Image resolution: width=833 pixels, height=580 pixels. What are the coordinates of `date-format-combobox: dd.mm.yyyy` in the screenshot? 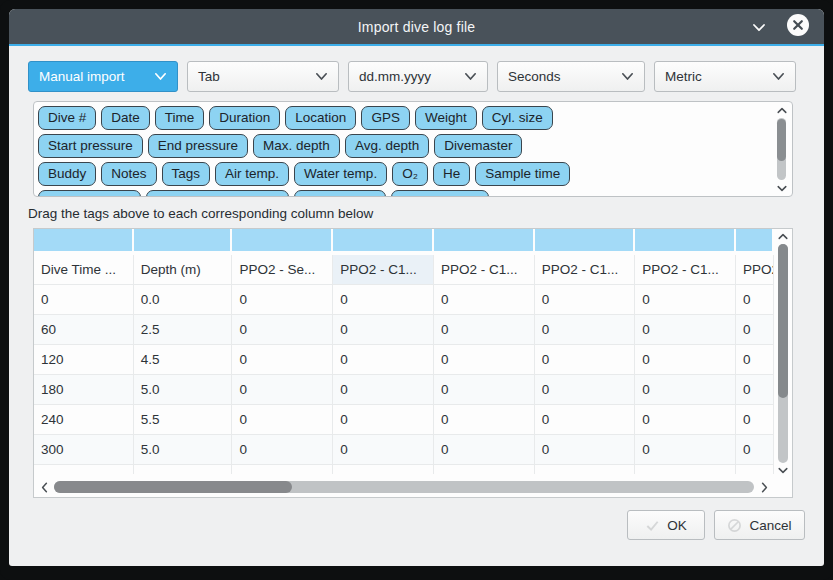 It's located at (418, 76).